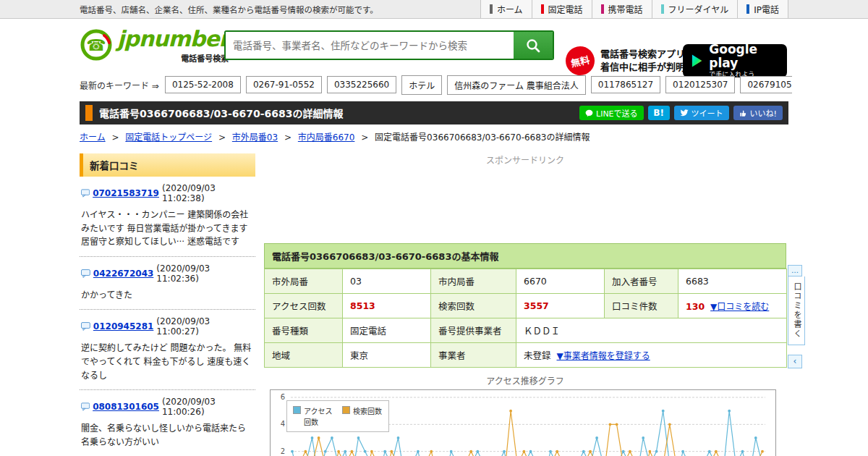  What do you see at coordinates (642, 306) in the screenshot?
I see `label-review-count: 口コミ件数` at bounding box center [642, 306].